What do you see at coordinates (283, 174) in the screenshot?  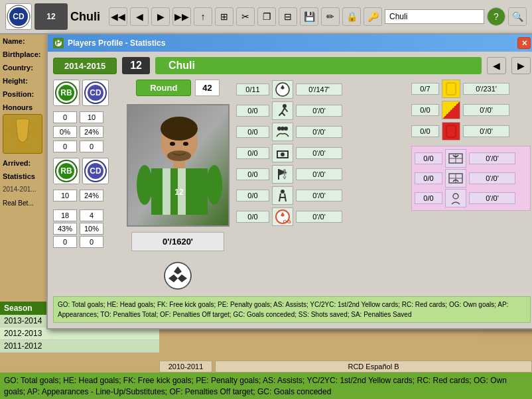 I see `stat-icon-flag` at bounding box center [283, 174].